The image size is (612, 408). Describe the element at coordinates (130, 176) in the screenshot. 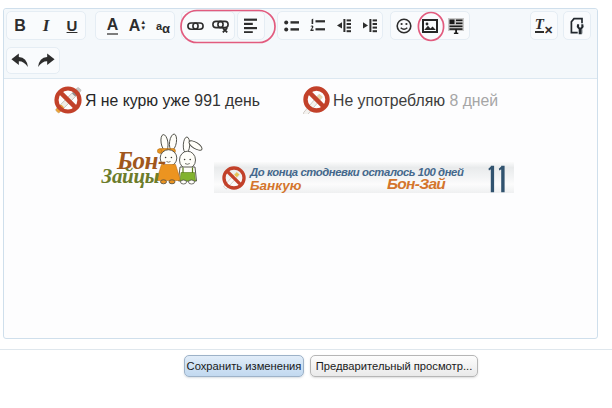

I see `svg-text: Зайцы` at that location.